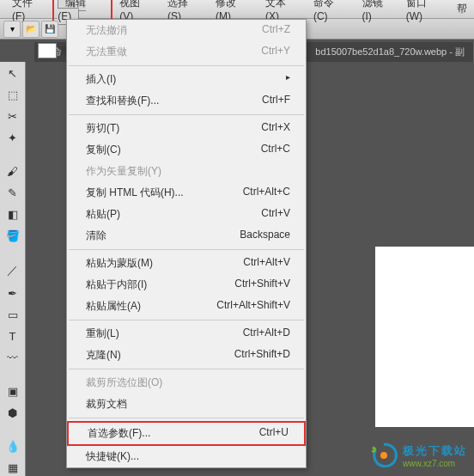  What do you see at coordinates (186, 129) in the screenshot?
I see `menu-cut: 剪切(T) Ctrl+X` at bounding box center [186, 129].